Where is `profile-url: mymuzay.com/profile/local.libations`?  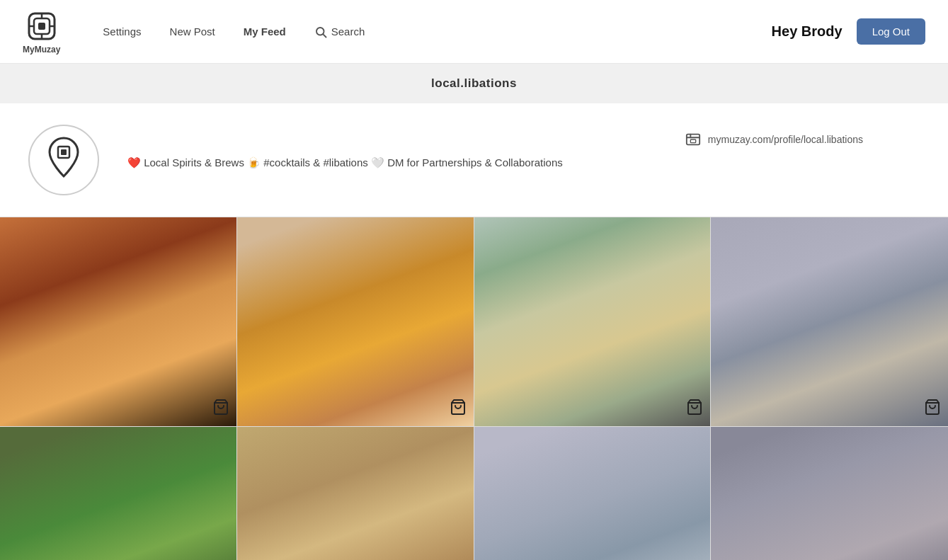 profile-url: mymuzay.com/profile/local.libations is located at coordinates (786, 139).